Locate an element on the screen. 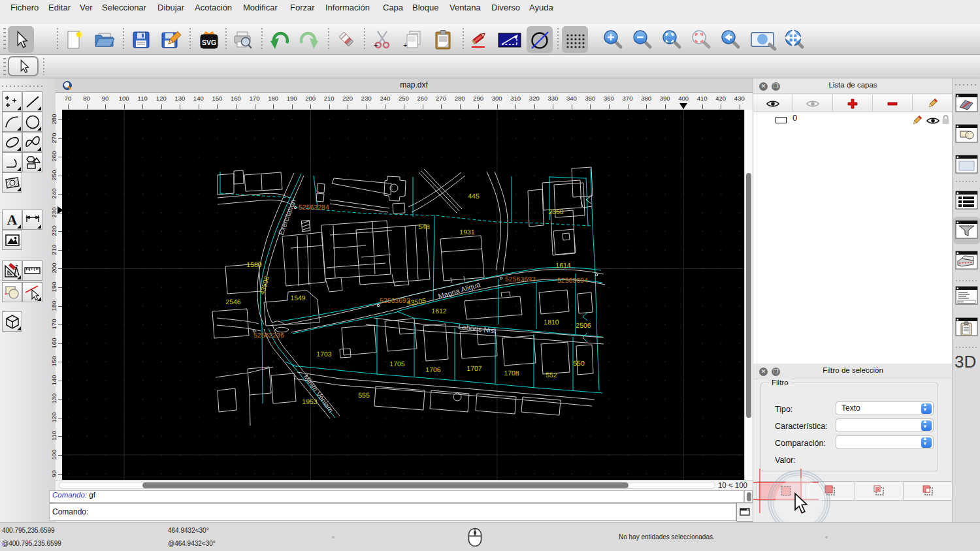  svg-text: 1612 is located at coordinates (439, 311).